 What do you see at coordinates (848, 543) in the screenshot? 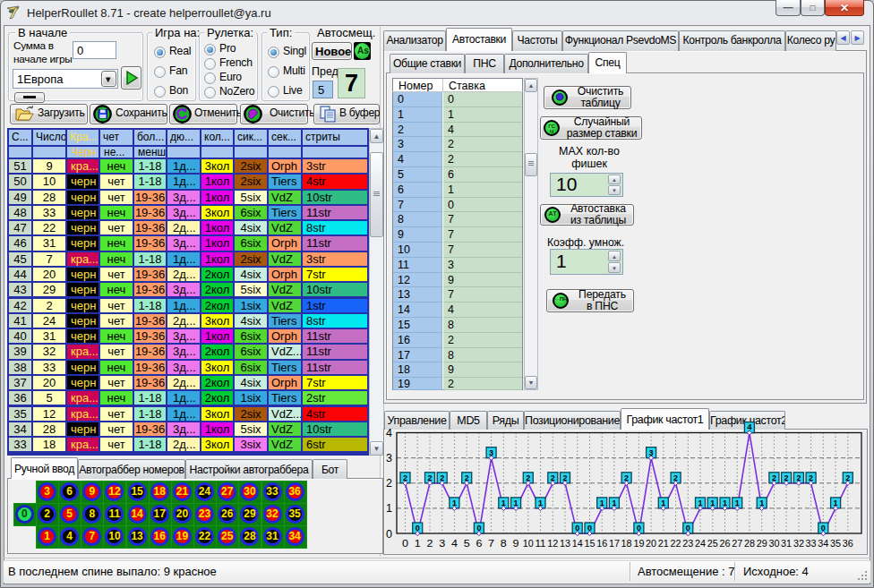
I see `svg-text: 36` at bounding box center [848, 543].